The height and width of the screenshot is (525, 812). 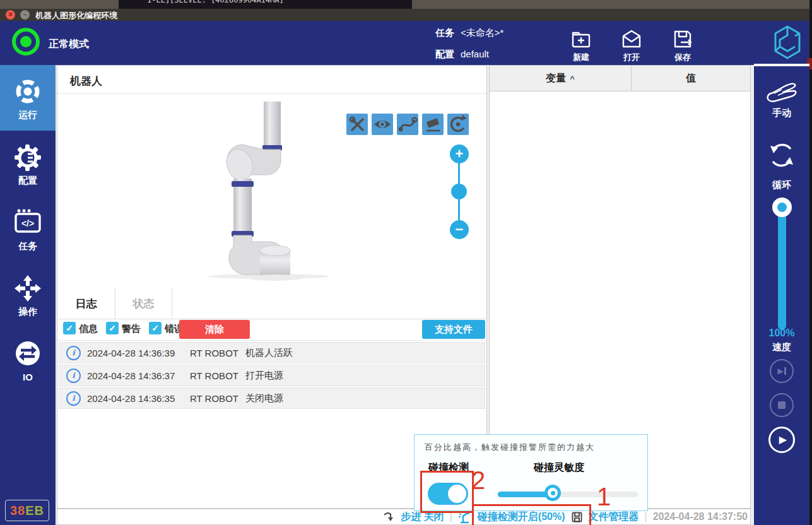 What do you see at coordinates (581, 57) in the screenshot?
I see `new-task-label: 新建` at bounding box center [581, 57].